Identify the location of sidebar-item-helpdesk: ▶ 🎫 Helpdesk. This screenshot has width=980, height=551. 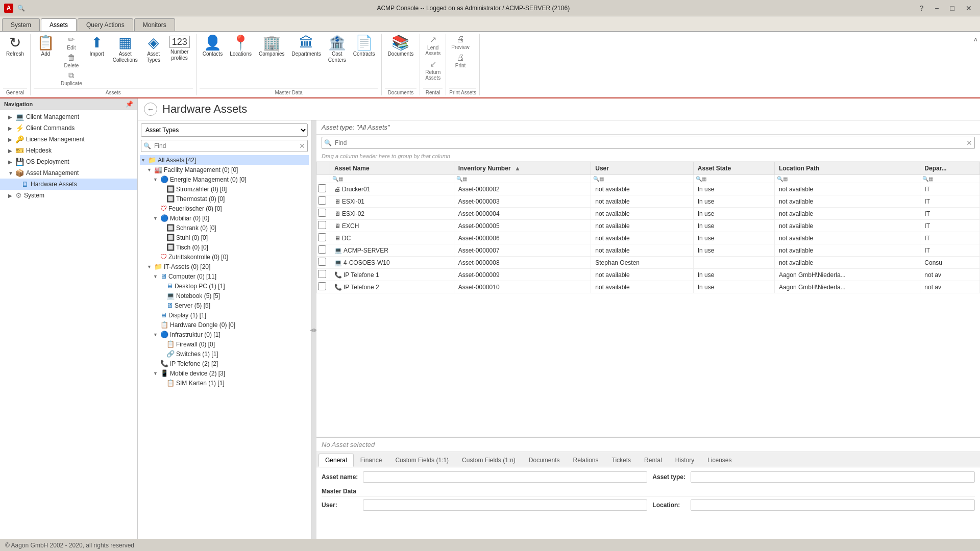
(68, 151).